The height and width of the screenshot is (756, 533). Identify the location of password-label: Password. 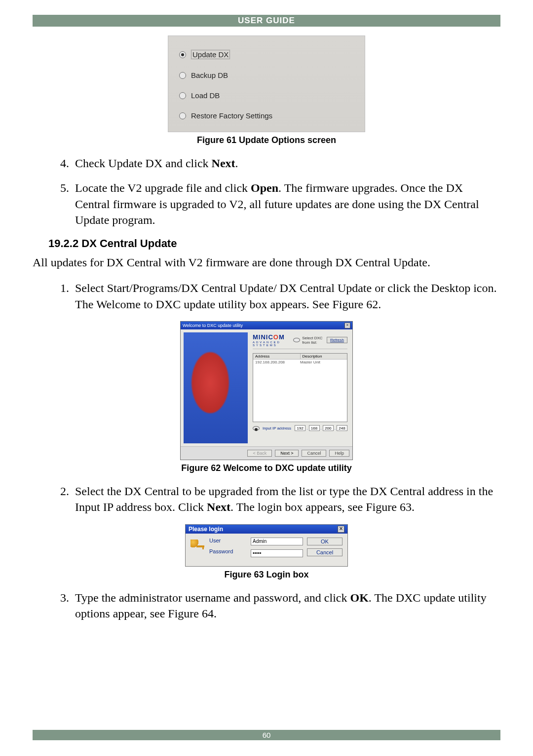
(228, 551).